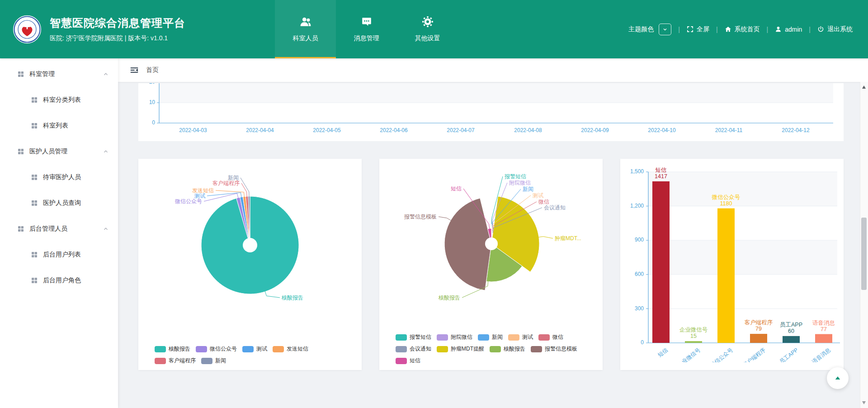 The width and height of the screenshot is (868, 408). Describe the element at coordinates (250, 249) in the screenshot. I see `donut-chart-svg` at that location.